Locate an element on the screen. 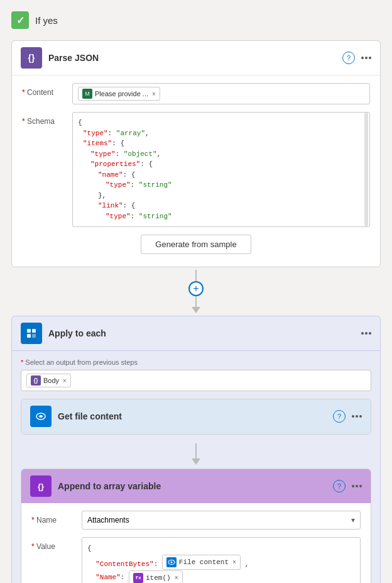 This screenshot has height=583, width=392. get-file-content-card: Get file content ? is located at coordinates (196, 416).